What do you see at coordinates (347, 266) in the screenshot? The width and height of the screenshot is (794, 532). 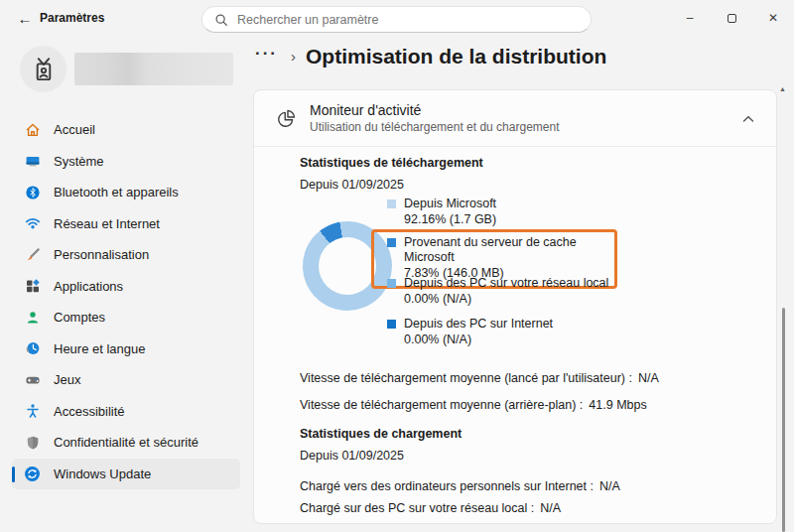 I see `donut-hole` at bounding box center [347, 266].